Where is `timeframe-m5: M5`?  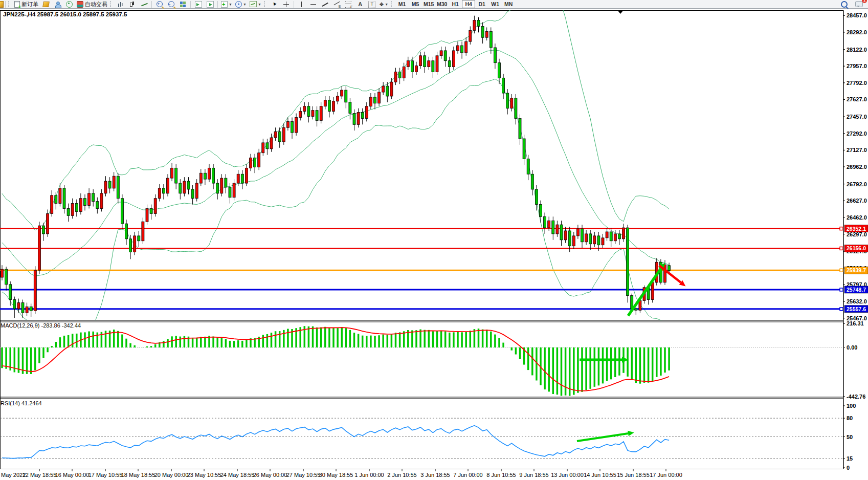 timeframe-m5: M5 is located at coordinates (415, 4).